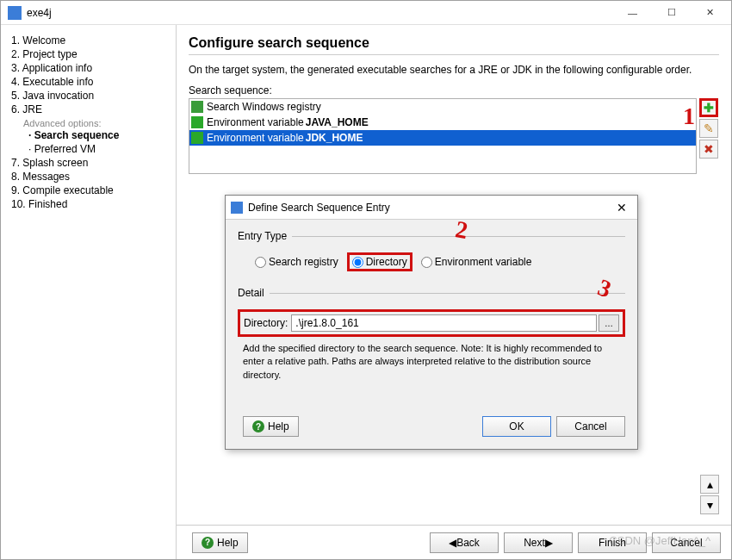  Describe the element at coordinates (90, 68) in the screenshot. I see `step-application-info: 3. Application info` at that location.